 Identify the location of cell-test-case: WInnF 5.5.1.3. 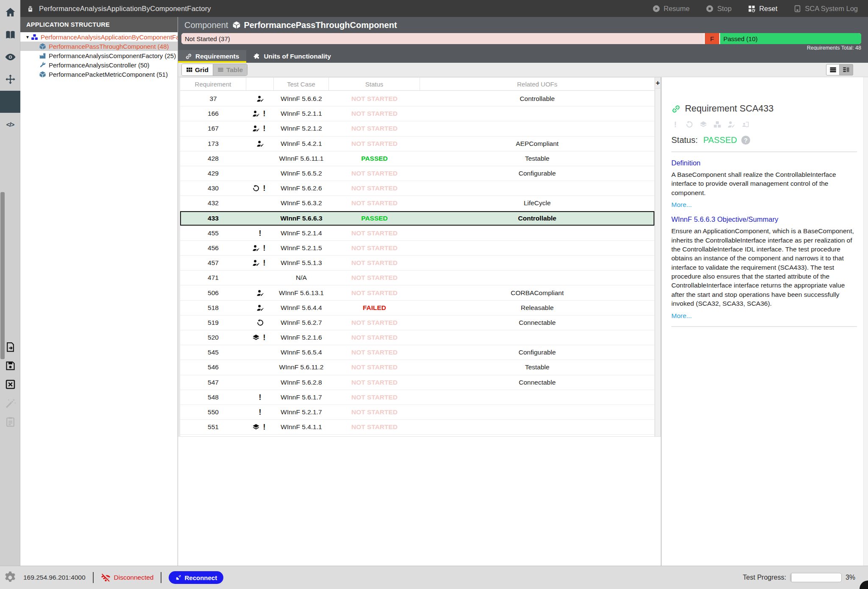
(301, 263).